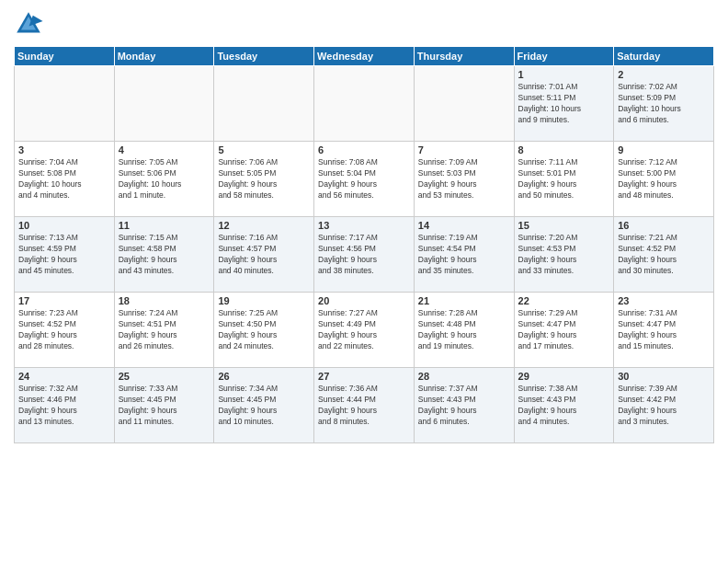 Image resolution: width=728 pixels, height=563 pixels. I want to click on day-info: Sunrise: 7:06 AM Sunset: 5:05 PM Dayligh…, so click(264, 179).